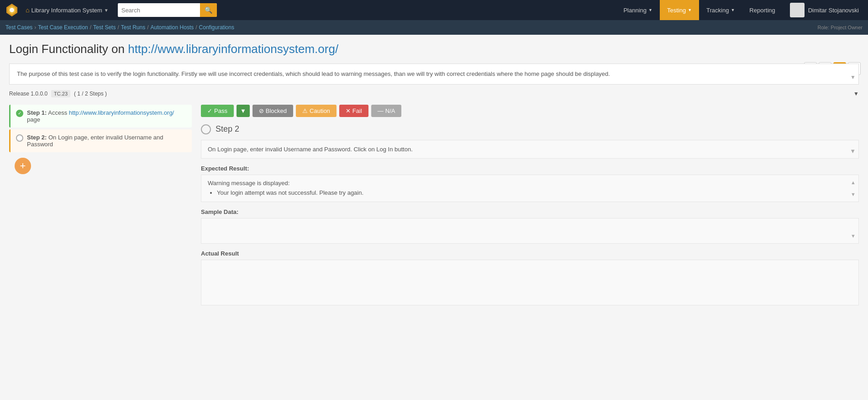 The width and height of the screenshot is (868, 400). I want to click on page-title: Login Functionality on http://www.librar…, so click(434, 49).